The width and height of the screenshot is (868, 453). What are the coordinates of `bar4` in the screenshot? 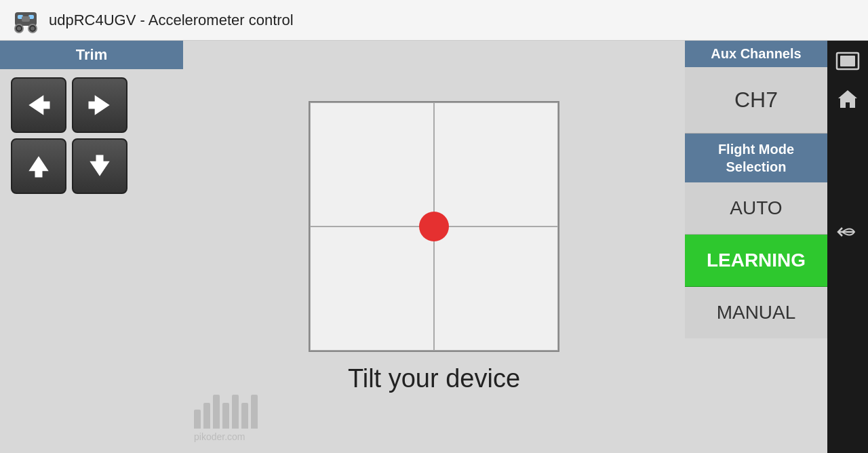 It's located at (226, 416).